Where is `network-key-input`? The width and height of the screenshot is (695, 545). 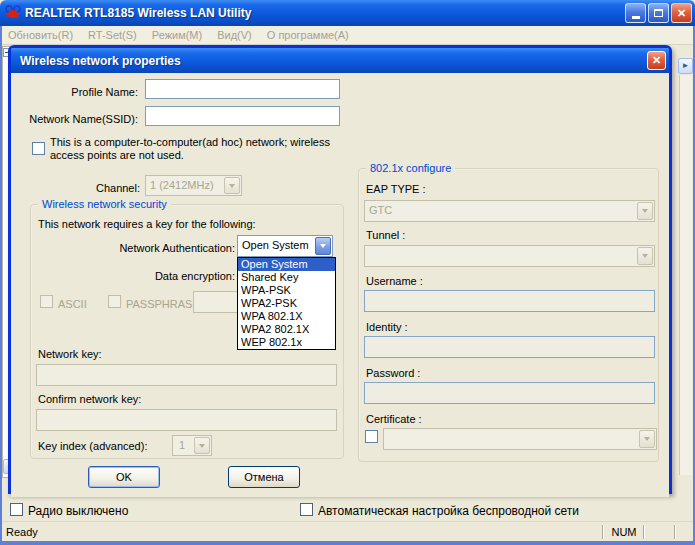
network-key-input is located at coordinates (186, 375).